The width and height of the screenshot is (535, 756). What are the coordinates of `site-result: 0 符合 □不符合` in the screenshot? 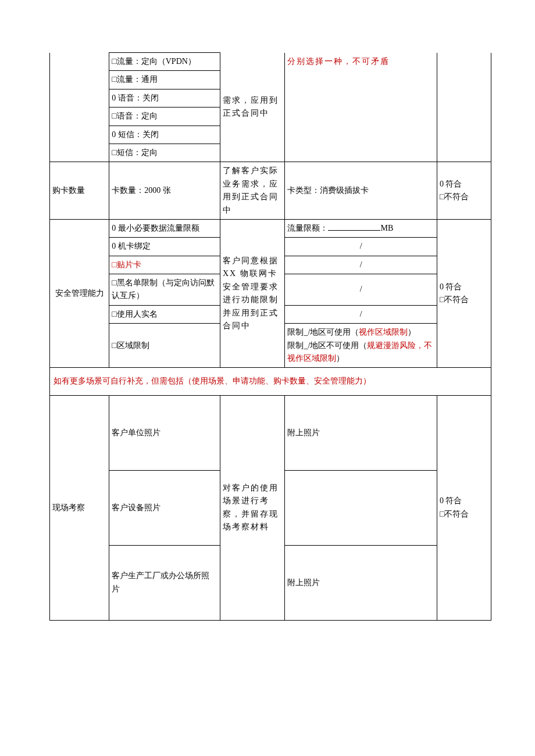 It's located at (464, 508).